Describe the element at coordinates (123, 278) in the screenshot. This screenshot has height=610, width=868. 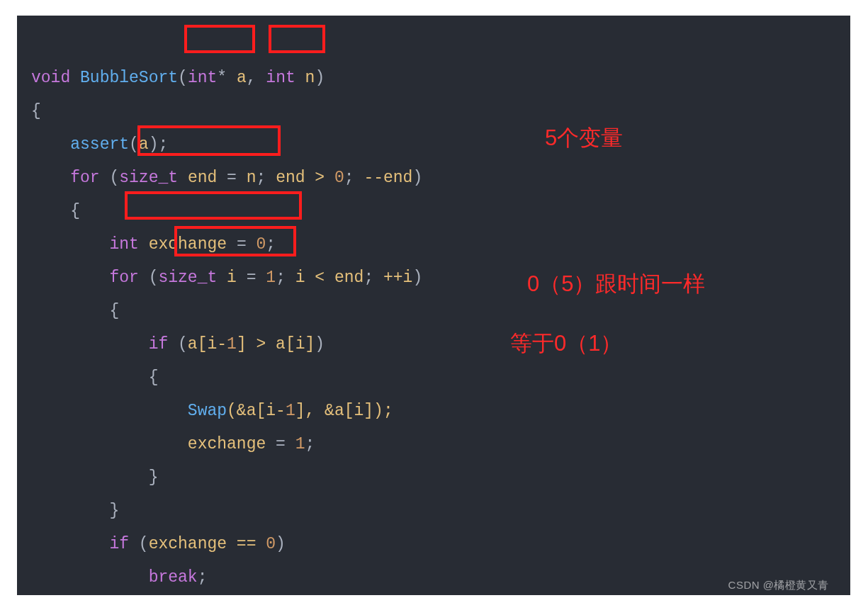
I see `kw-for-inner: for` at that location.